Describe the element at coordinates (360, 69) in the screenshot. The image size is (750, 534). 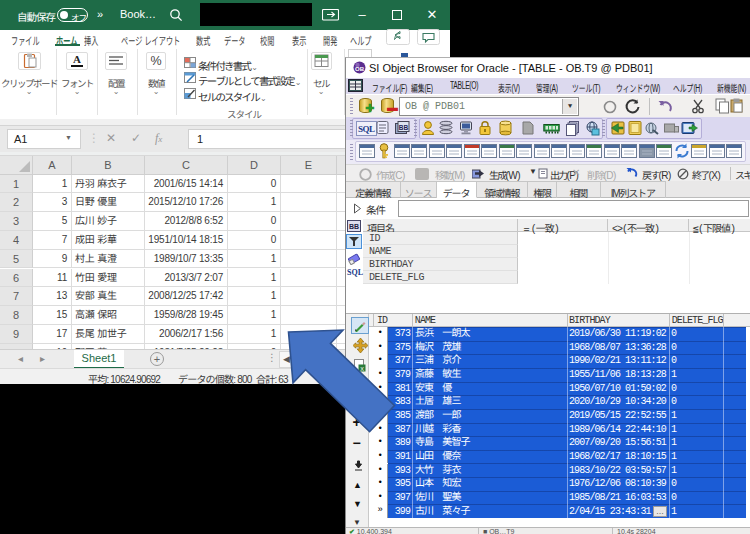
I see `svg-text: OB` at that location.